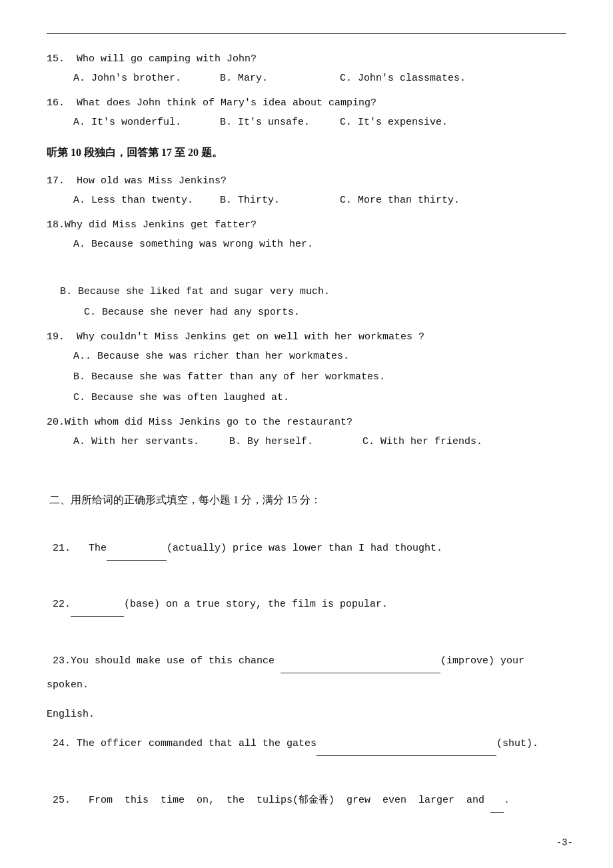  Describe the element at coordinates (306, 605) in the screenshot. I see `question-22: 22.(base) on a true story, the film is p…` at that location.